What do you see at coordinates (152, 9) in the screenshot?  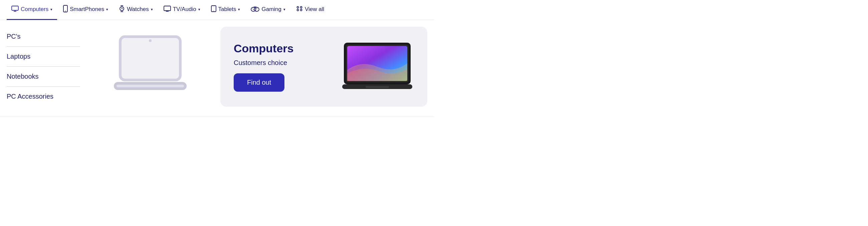 I see `watches-chevron: ▾` at bounding box center [152, 9].